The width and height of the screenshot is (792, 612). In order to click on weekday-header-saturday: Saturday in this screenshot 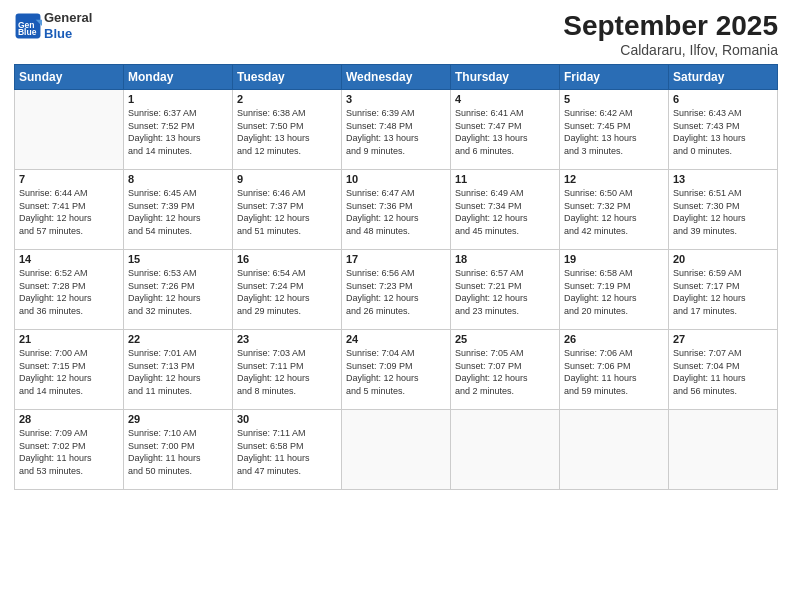, I will do `click(724, 78)`.